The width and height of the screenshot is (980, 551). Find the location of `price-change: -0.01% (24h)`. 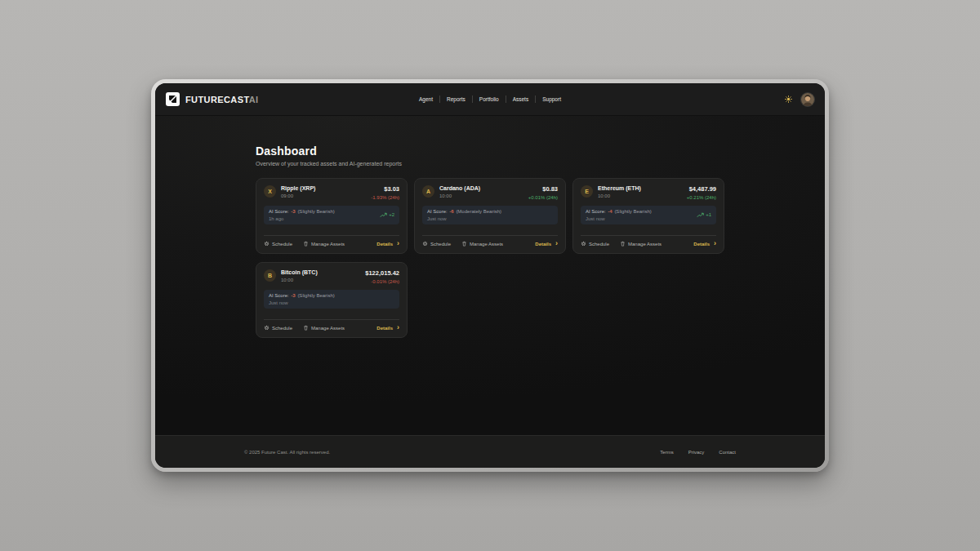

price-change: -0.01% (24h) is located at coordinates (382, 282).